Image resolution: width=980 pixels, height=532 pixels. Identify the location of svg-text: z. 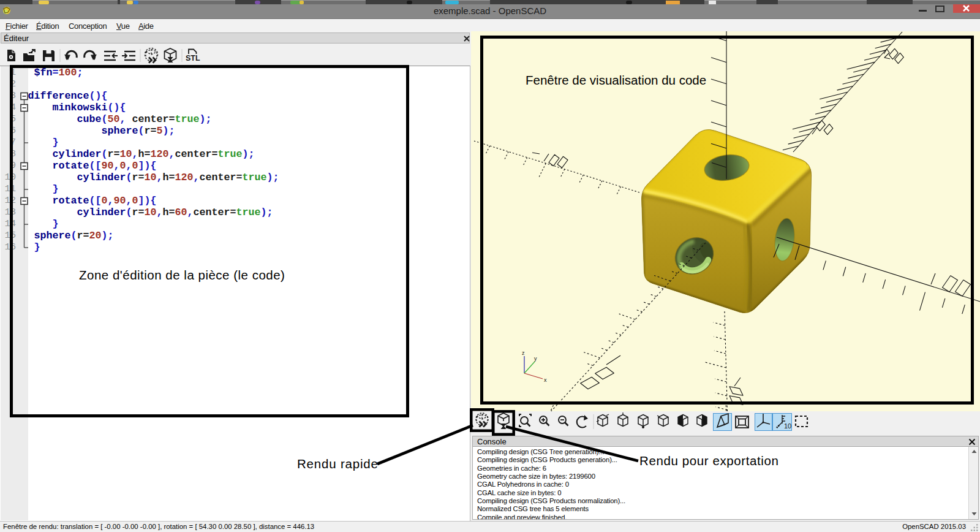
(523, 353).